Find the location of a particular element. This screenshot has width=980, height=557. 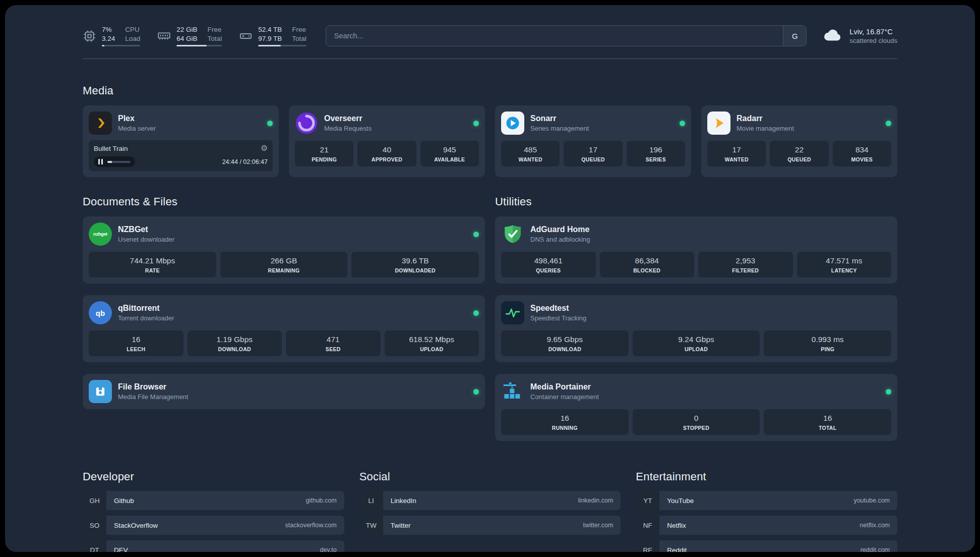

stat-label: DOWNLOAD is located at coordinates (565, 349).